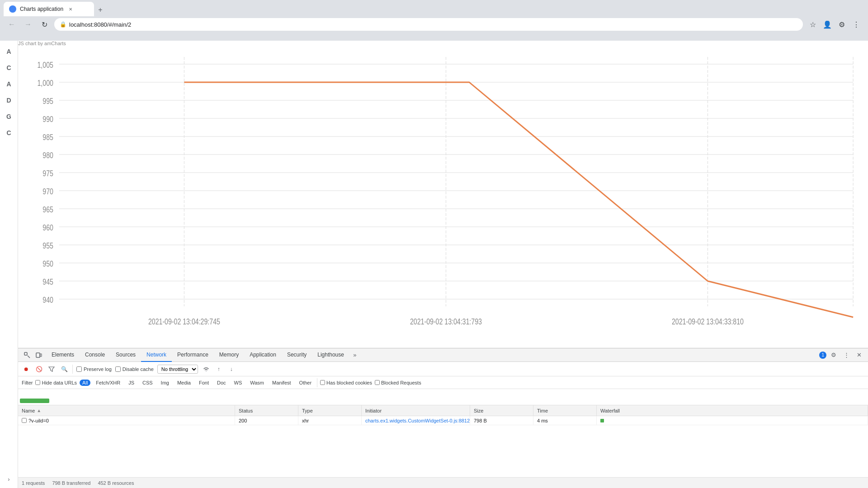 Image resolution: width=868 pixels, height=488 pixels. What do you see at coordinates (52, 369) in the screenshot?
I see `filter-button` at bounding box center [52, 369].